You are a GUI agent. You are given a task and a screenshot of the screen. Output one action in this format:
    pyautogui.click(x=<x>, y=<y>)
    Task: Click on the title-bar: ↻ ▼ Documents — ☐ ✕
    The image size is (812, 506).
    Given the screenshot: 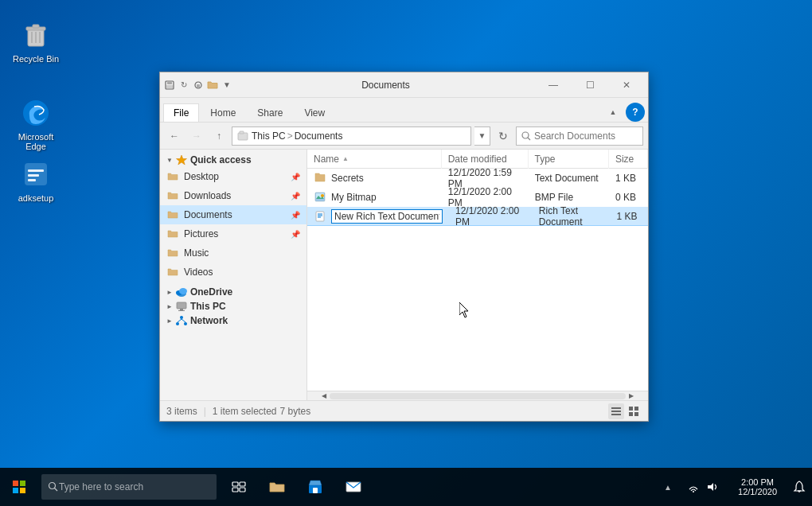 What is the action you would take?
    pyautogui.click(x=404, y=85)
    